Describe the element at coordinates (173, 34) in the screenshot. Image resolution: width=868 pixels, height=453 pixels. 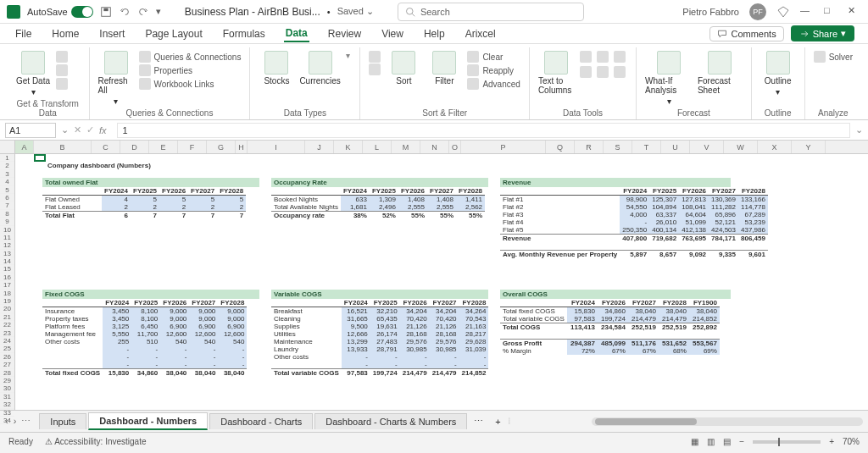
I see `tab-page-layout: Page Layout` at that location.